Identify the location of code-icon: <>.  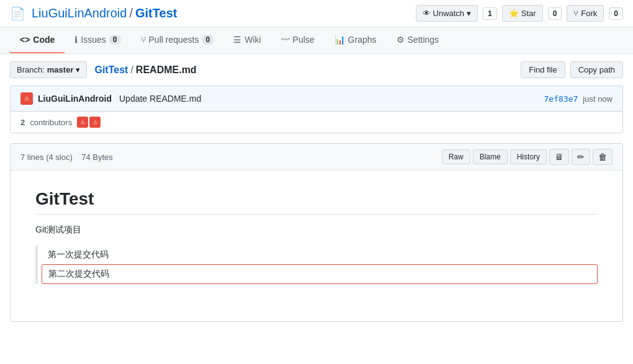
(25, 40).